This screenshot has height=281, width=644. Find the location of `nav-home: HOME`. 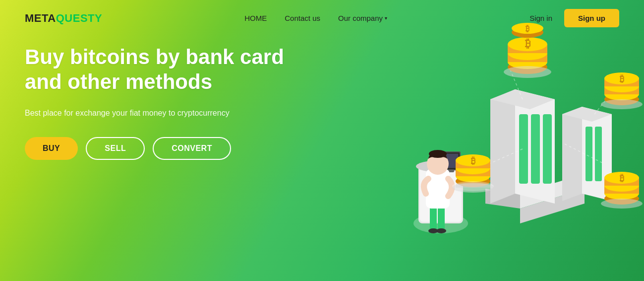

nav-home: HOME is located at coordinates (256, 18).